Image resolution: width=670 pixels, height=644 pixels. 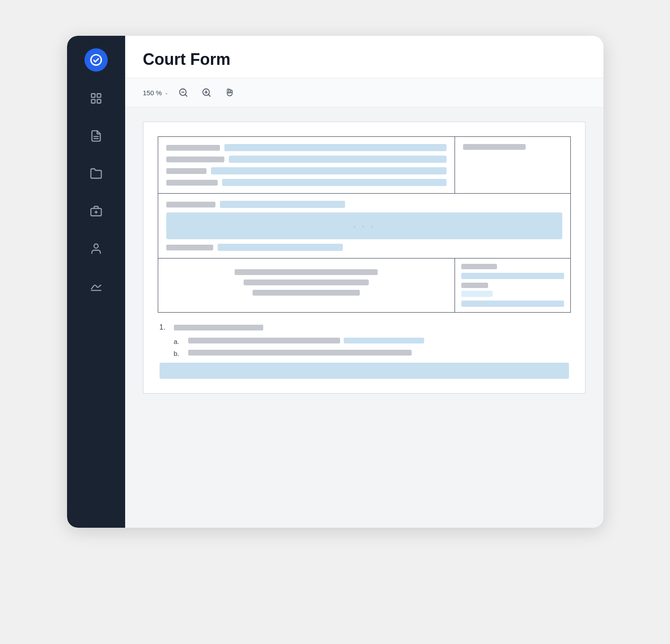 I want to click on list-number-1: 1., so click(x=165, y=327).